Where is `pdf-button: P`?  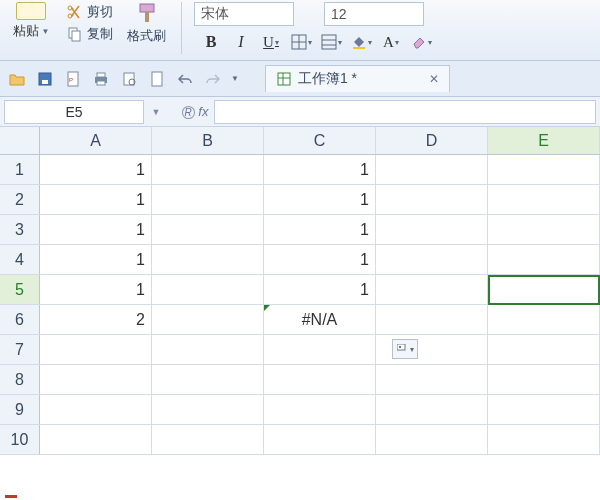 pdf-button: P is located at coordinates (73, 79).